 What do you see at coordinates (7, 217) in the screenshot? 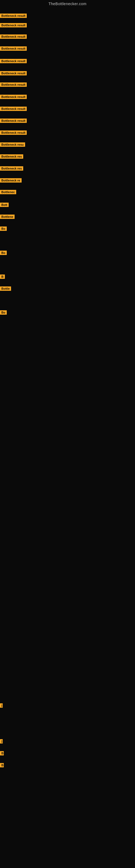
I see `bottleneck-result-badge: Bottlene` at bounding box center [7, 217].